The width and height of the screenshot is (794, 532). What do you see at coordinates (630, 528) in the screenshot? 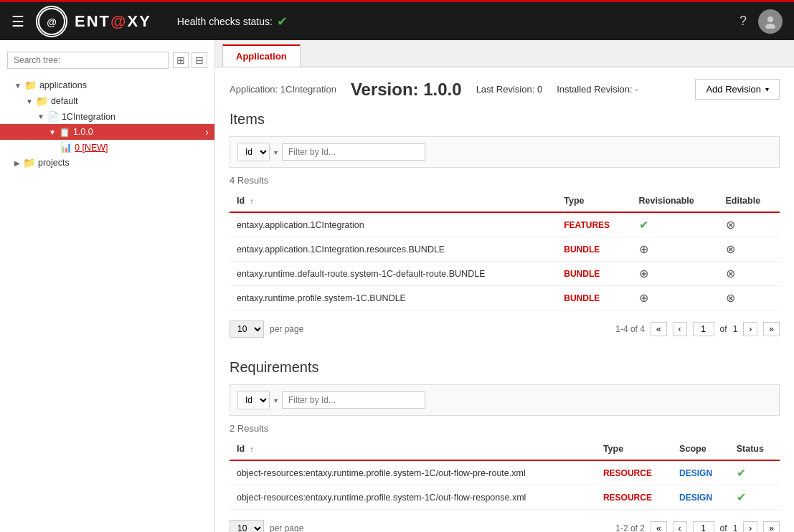
I see `req-range-text: 1-2 of 2` at bounding box center [630, 528].